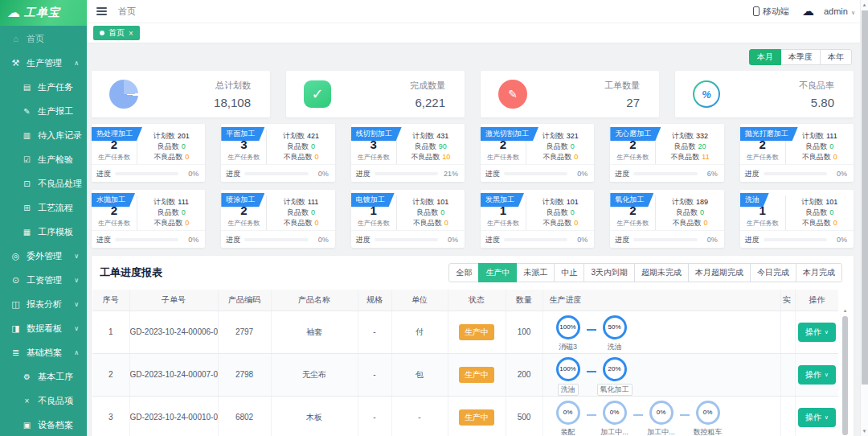  Describe the element at coordinates (845, 372) in the screenshot. I see `table-scrollbar: ▴` at that location.